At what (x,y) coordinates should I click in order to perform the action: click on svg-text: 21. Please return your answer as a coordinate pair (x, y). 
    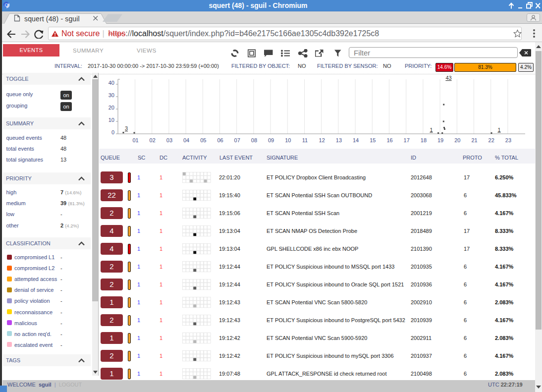
    Looking at the image, I should click on (474, 140).